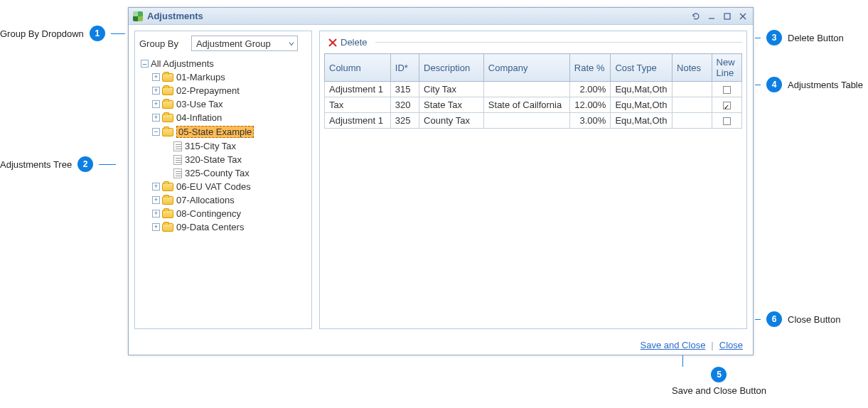  I want to click on tree-folder: +01-Markups, so click(230, 77).